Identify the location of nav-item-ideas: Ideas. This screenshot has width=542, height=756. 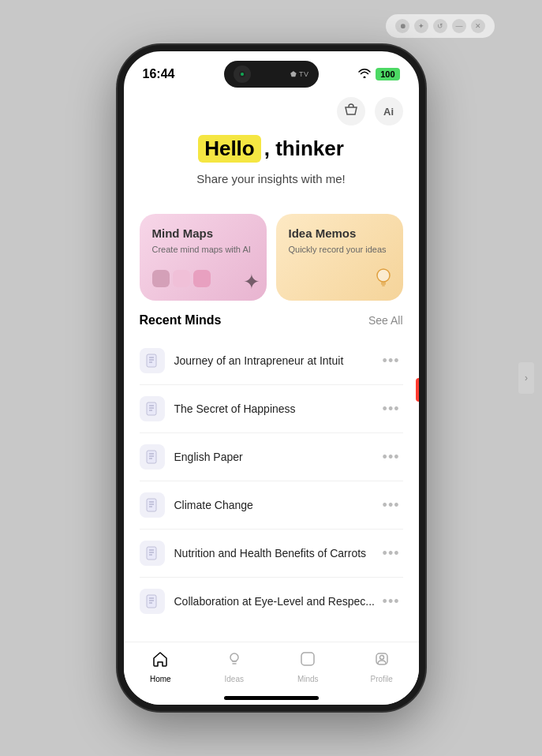
(234, 667).